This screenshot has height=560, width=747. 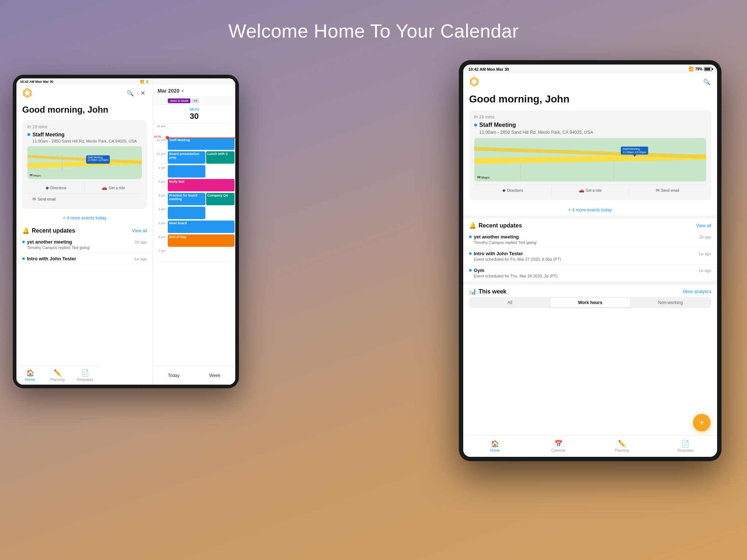 What do you see at coordinates (30, 373) in the screenshot?
I see `home-icon: 🏠` at bounding box center [30, 373].